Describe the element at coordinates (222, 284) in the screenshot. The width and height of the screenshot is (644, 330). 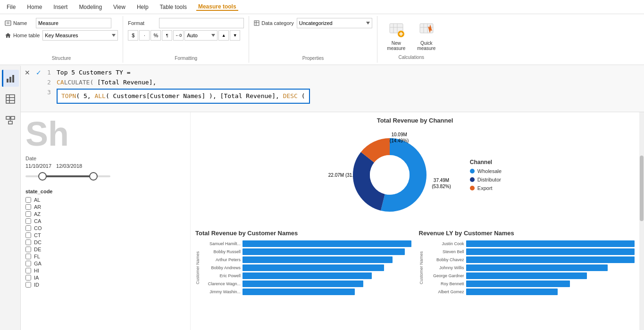
I see `left-bar-clarence-label: Clarence Wagn...` at that location.